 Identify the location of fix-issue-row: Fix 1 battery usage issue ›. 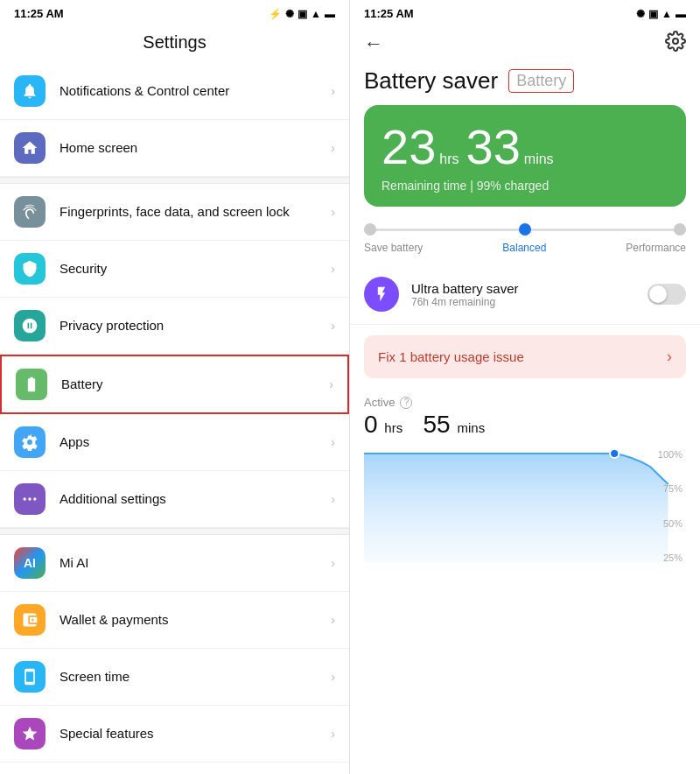
(525, 357).